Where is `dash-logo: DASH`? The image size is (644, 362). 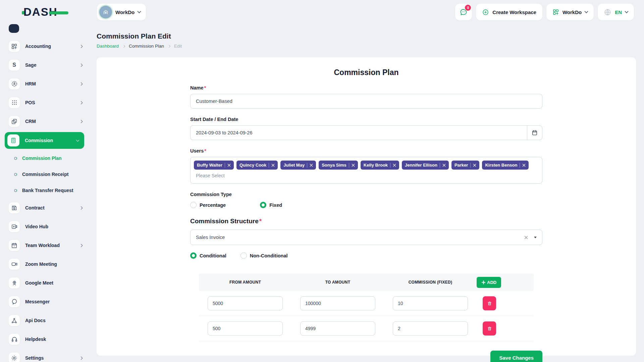
dash-logo: DASH is located at coordinates (55, 12).